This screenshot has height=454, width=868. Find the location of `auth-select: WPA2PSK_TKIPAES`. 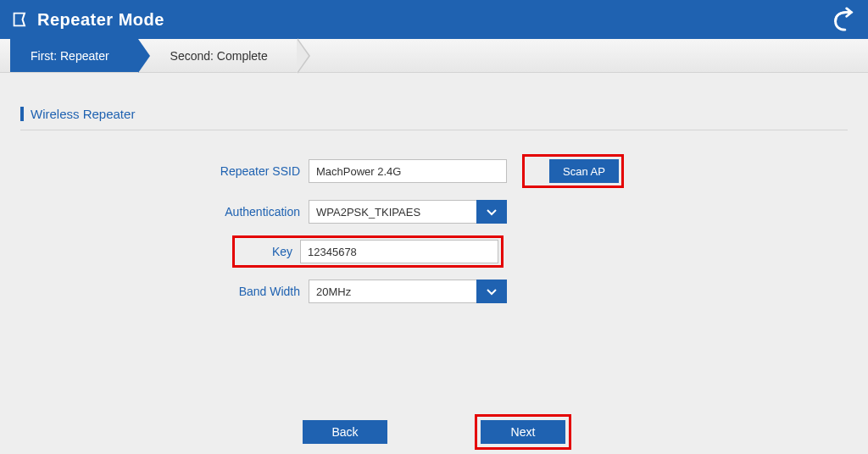

auth-select: WPA2PSK_TKIPAES is located at coordinates (408, 212).